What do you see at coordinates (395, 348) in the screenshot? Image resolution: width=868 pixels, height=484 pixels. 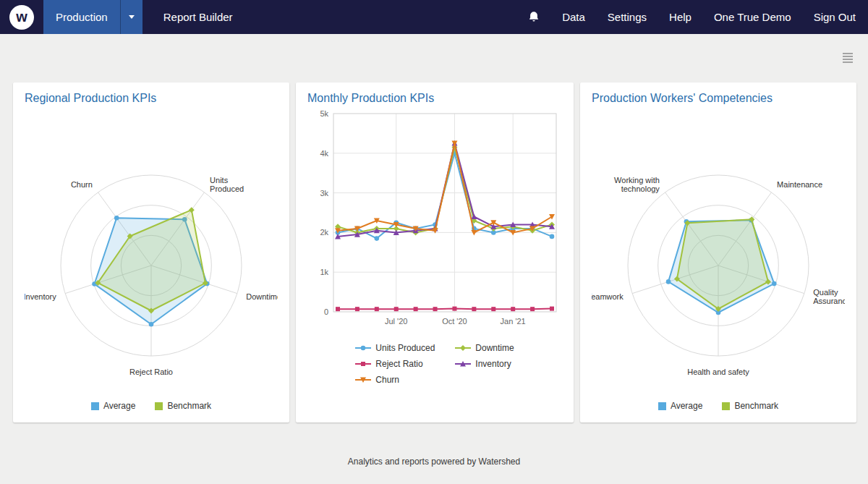 I see `legend-item-units-produced: Units Produced` at bounding box center [395, 348].